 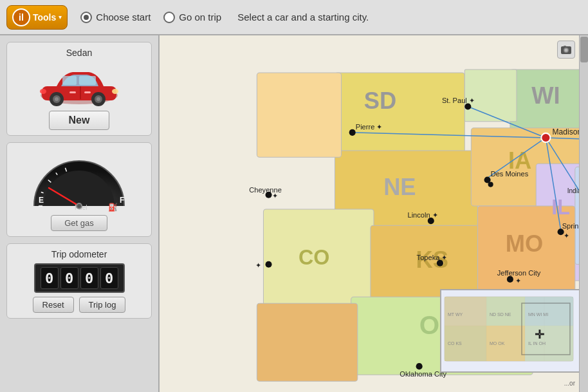 What do you see at coordinates (294, 18) in the screenshot?
I see `header: il Tools ▾ Choose start Go on trip Selec…` at bounding box center [294, 18].